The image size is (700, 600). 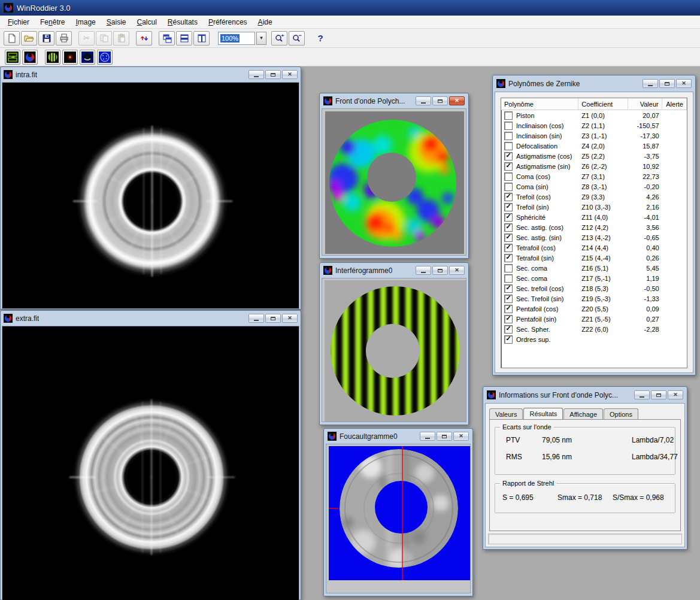 What do you see at coordinates (144, 38) in the screenshot?
I see `transfer-button` at bounding box center [144, 38].